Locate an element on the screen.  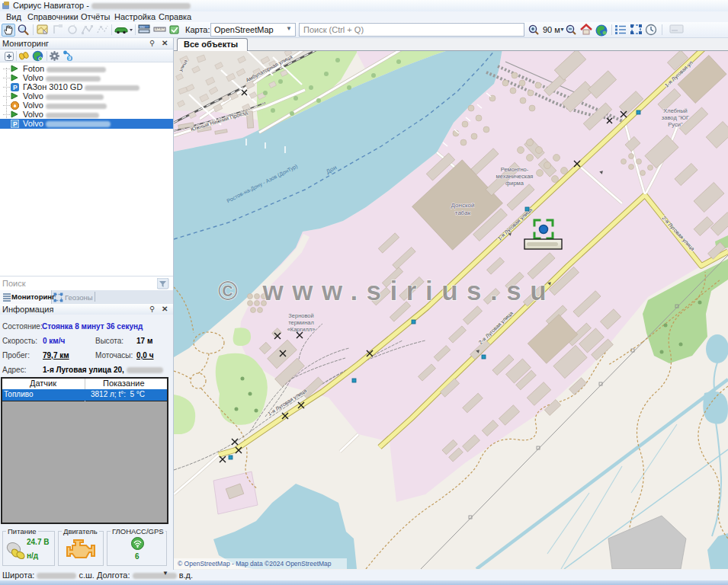
svg-text: Руси" is located at coordinates (675, 125).